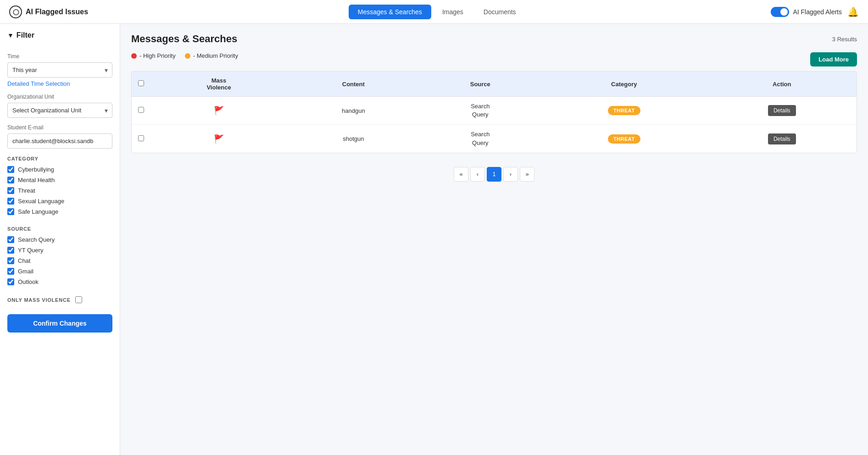  I want to click on table-row: 🚩 handgun SearchQuery THREAT, so click(494, 111).